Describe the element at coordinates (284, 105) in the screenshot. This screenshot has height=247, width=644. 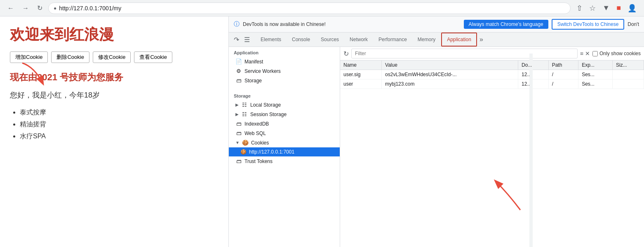
I see `local-storage-item: ▶ ☷ Local Storage` at that location.